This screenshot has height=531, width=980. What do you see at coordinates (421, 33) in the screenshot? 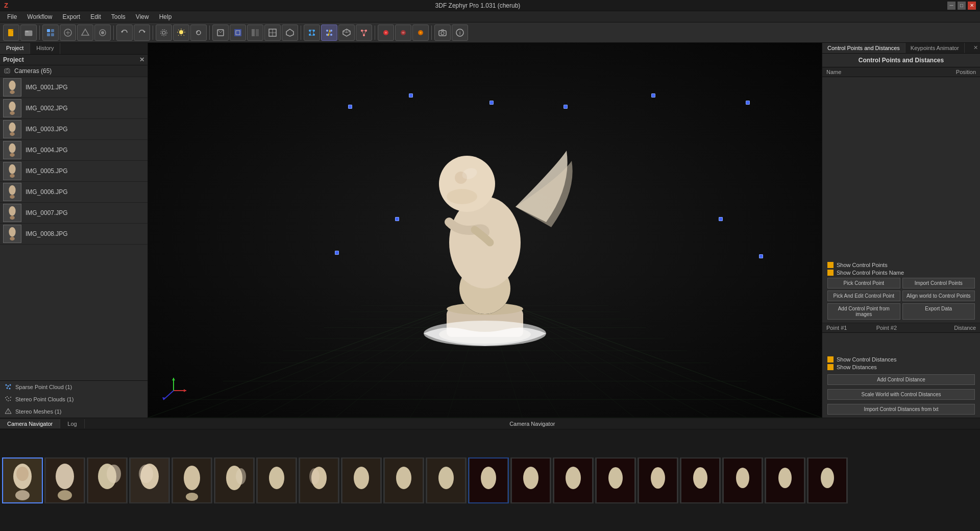
I see `toolbar-cp-orange` at bounding box center [421, 33].